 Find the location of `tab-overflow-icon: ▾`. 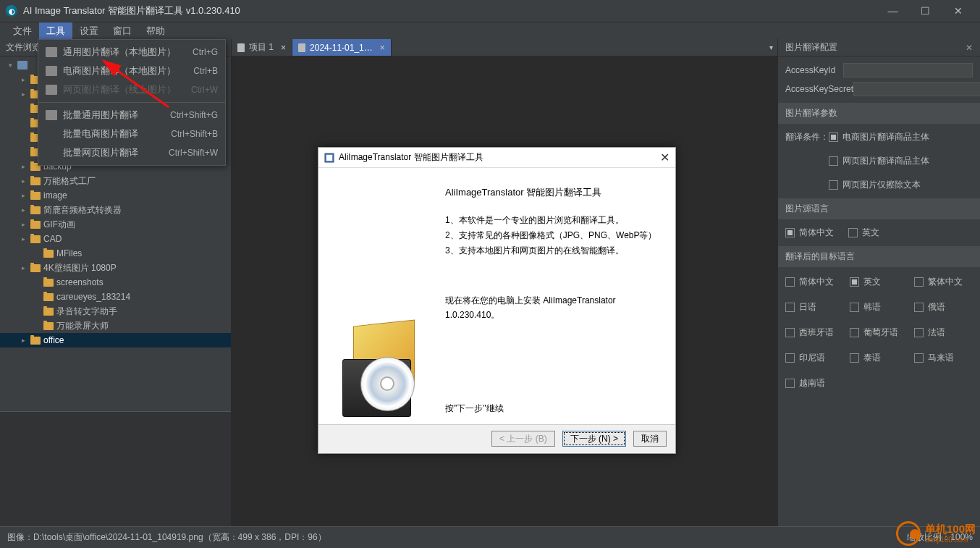

tab-overflow-icon: ▾ is located at coordinates (772, 48).